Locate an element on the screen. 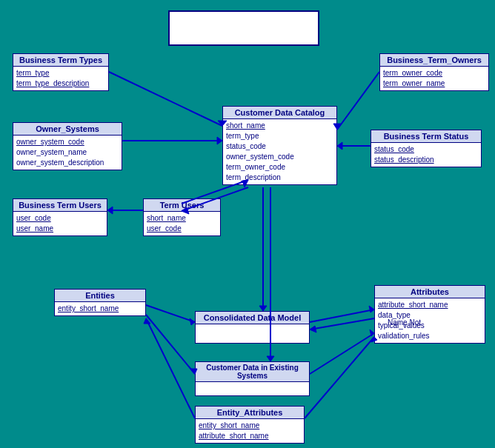 The image size is (495, 448). box-body: user_code user_name is located at coordinates (60, 224).